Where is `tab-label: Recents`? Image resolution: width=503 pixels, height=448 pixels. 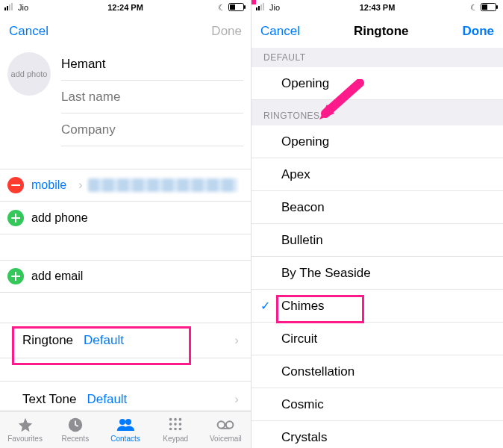
tab-label: Recents is located at coordinates (75, 439).